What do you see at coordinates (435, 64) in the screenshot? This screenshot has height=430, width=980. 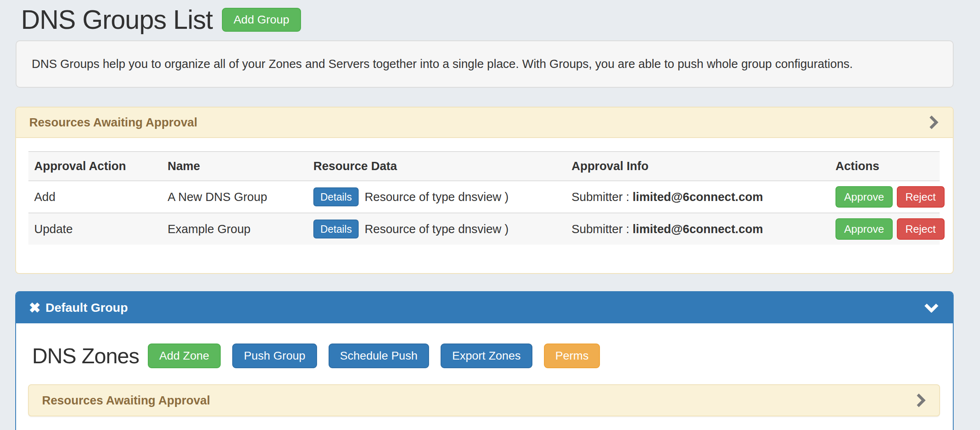 I see `description-text: DNS Groups help you to organize all of y…` at bounding box center [435, 64].